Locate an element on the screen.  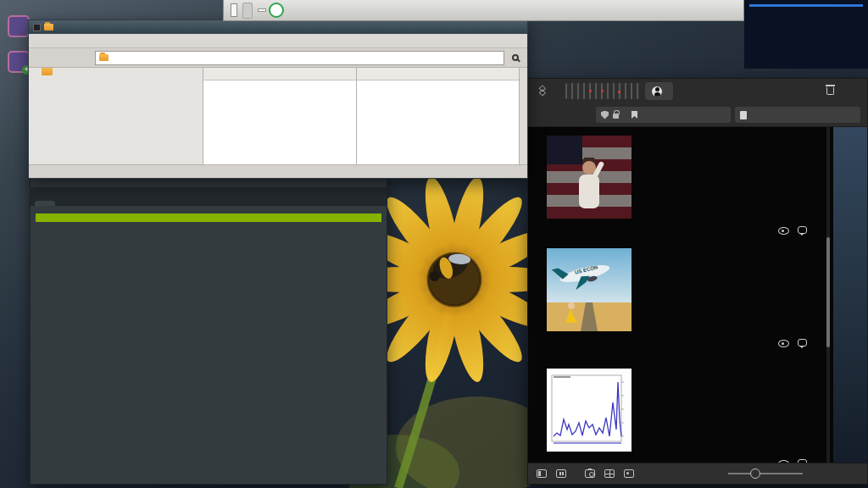
panel-toggle-icon is located at coordinates (542, 474).